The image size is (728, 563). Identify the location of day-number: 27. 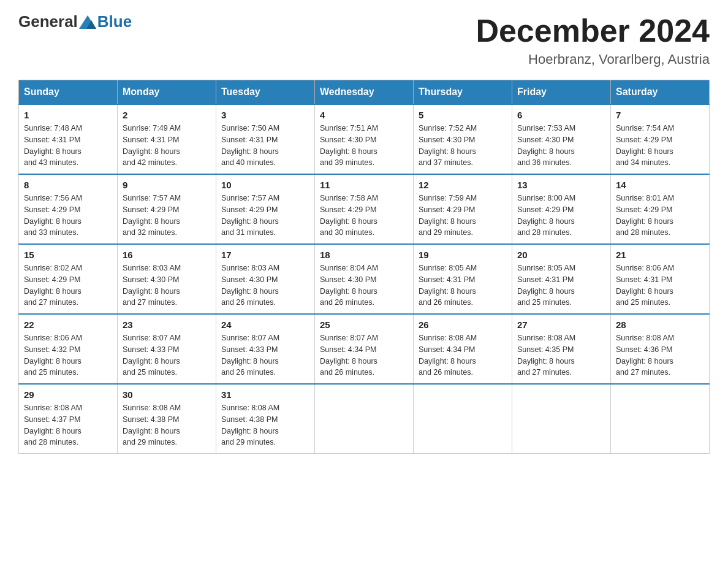
(561, 325).